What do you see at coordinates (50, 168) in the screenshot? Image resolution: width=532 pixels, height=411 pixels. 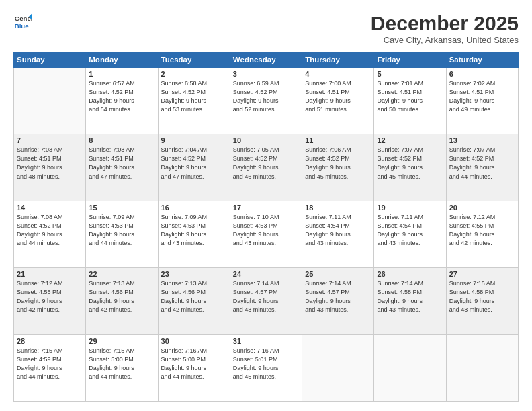 I see `table-row: 7Sunrise: 7:03 AM Sunset: 4:51 PM Daylig…` at bounding box center [50, 168].